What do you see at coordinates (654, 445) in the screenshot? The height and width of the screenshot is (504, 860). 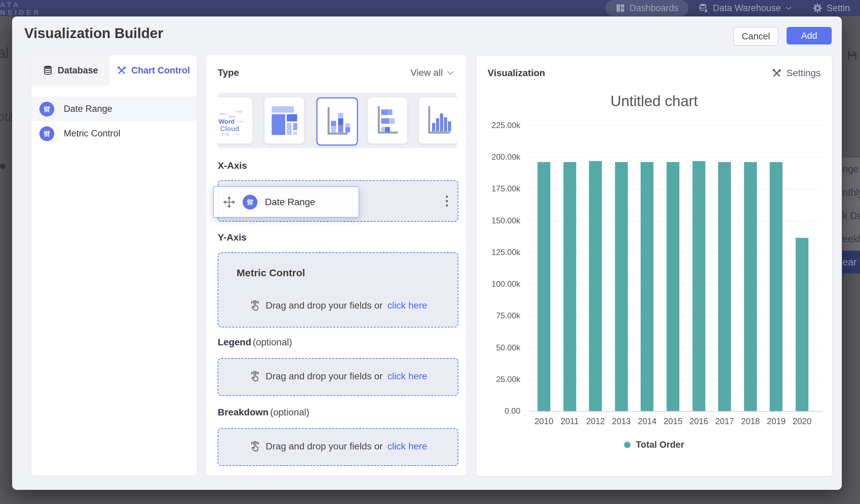 I see `chart-legend: Total Order` at bounding box center [654, 445].